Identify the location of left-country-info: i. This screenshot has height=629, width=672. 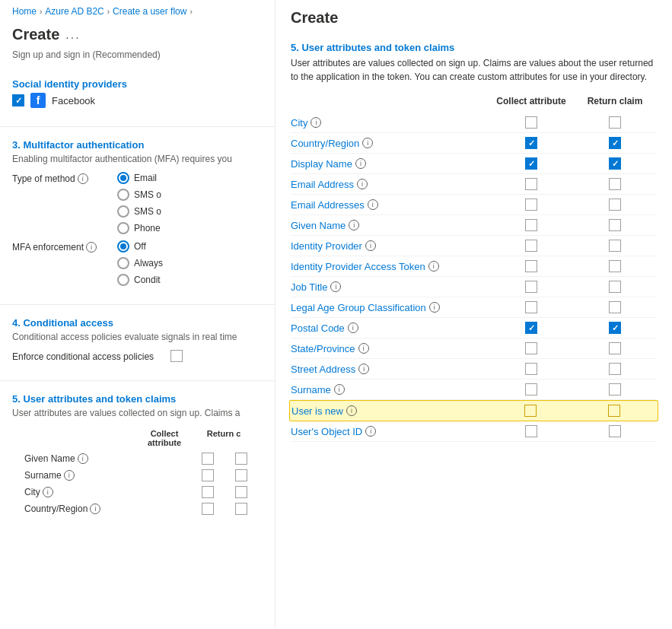
(95, 509).